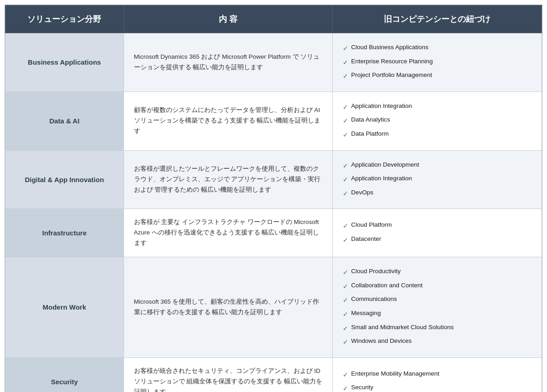 The width and height of the screenshot is (547, 392). I want to click on list-item: ✓Cloud Productivity, so click(437, 272).